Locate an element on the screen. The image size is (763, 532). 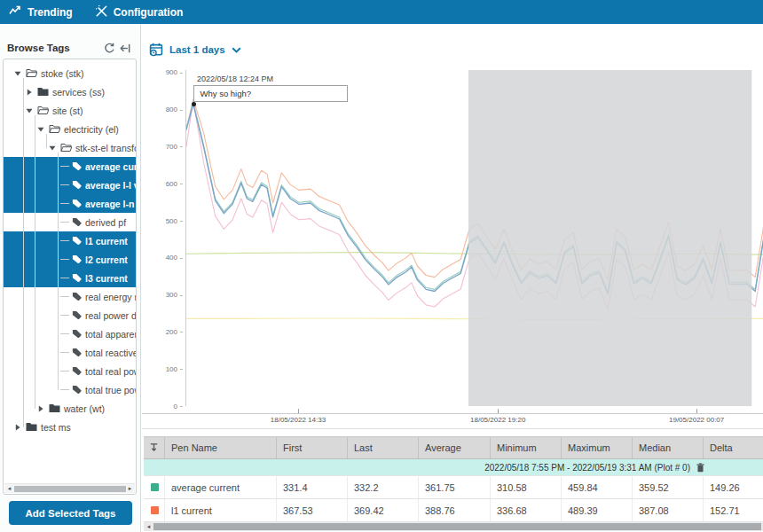
pen-row-l1-current: l1 current367.53369.42388.76336.68489.39… is located at coordinates (453, 511).